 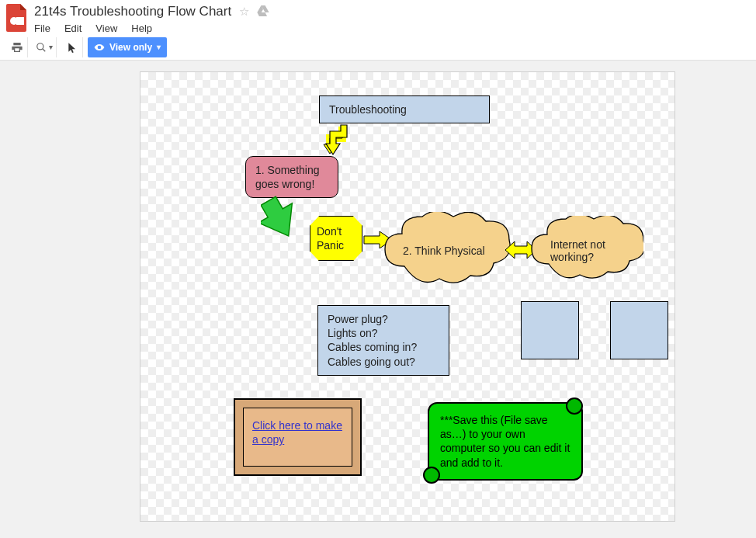 I want to click on make-a-copy-link: Click here to make a copy, so click(x=297, y=432).